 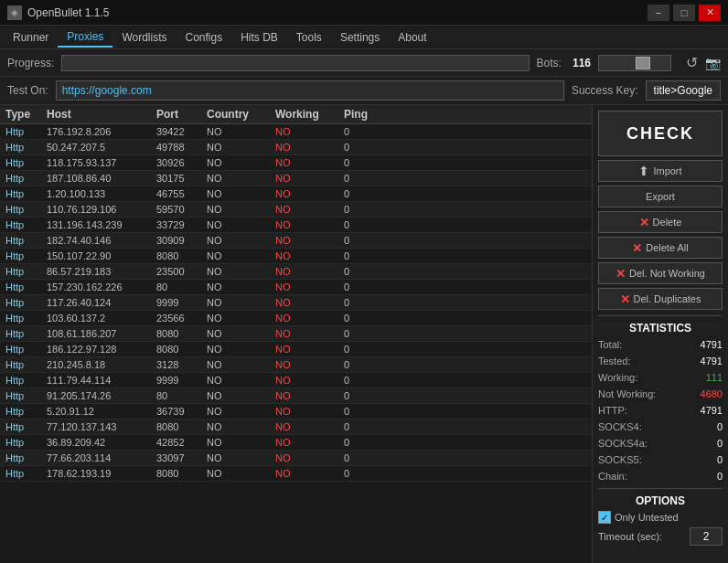 What do you see at coordinates (100, 380) in the screenshot?
I see `cell-host: 111.79.44.114` at bounding box center [100, 380].